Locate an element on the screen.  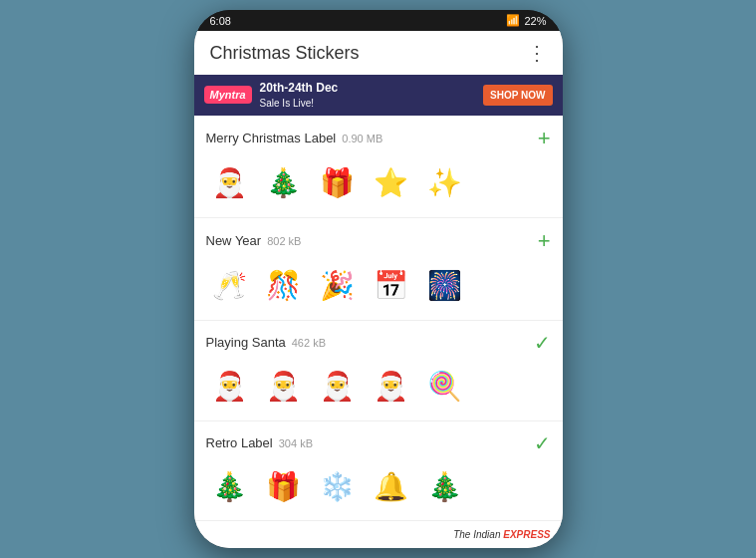
sticker-thumb-1: 🎁 is located at coordinates (284, 487).